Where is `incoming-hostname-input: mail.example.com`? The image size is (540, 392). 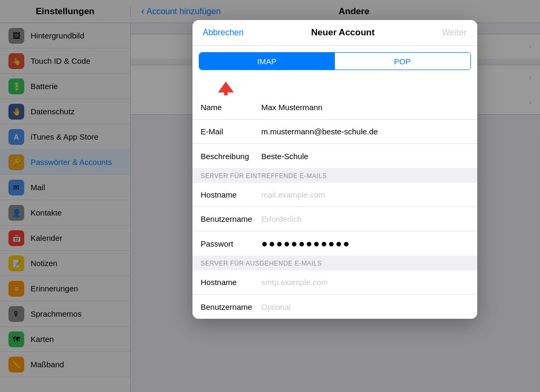 incoming-hostname-input: mail.example.com is located at coordinates (293, 195).